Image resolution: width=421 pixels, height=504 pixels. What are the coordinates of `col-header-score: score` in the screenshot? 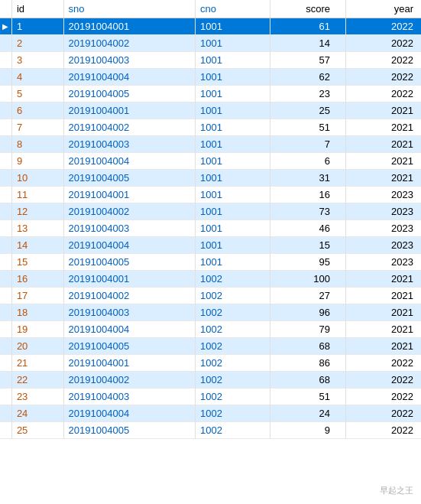 It's located at (309, 9).